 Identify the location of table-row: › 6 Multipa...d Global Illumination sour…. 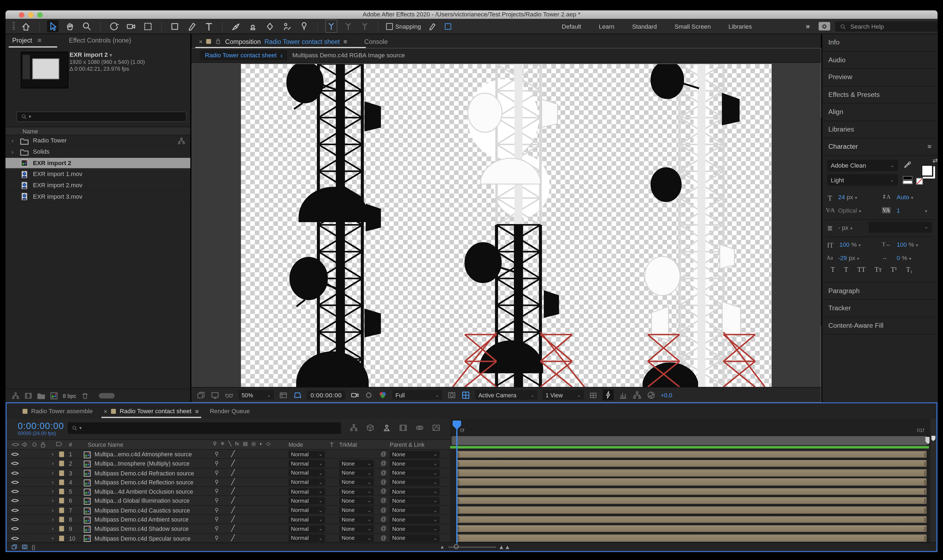
(228, 501).